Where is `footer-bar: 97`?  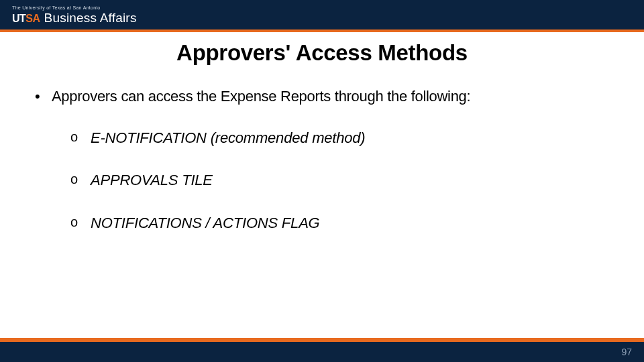
footer-bar: 97 is located at coordinates (322, 352).